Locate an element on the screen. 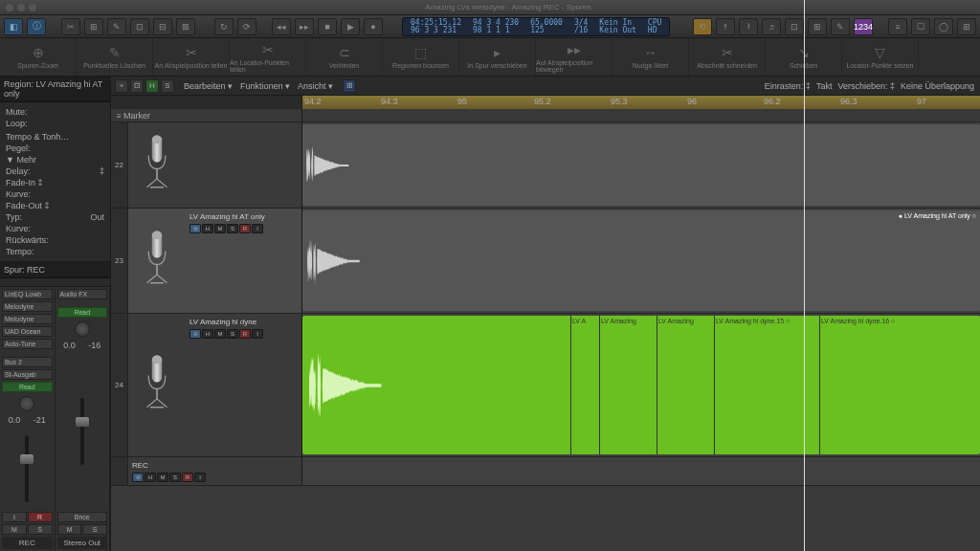  ch-btn-Bnce: Bnce is located at coordinates (82, 517).